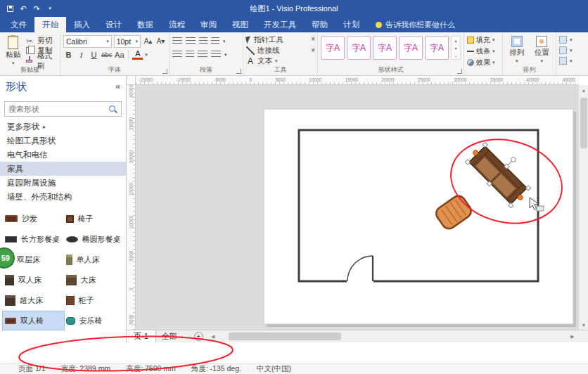 The height and width of the screenshot is (374, 588). What do you see at coordinates (274, 369) in the screenshot?
I see `status-language: 中文(中国)` at bounding box center [274, 369].